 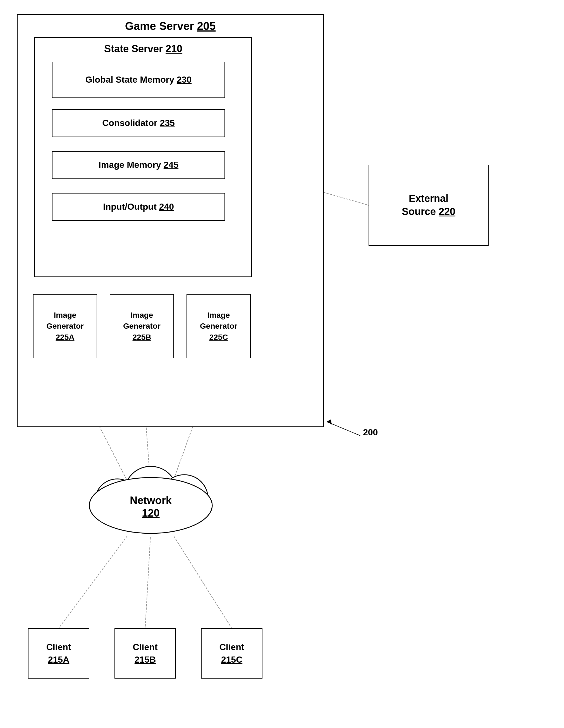 I want to click on game-server-title: Game Server 205, so click(x=170, y=23).